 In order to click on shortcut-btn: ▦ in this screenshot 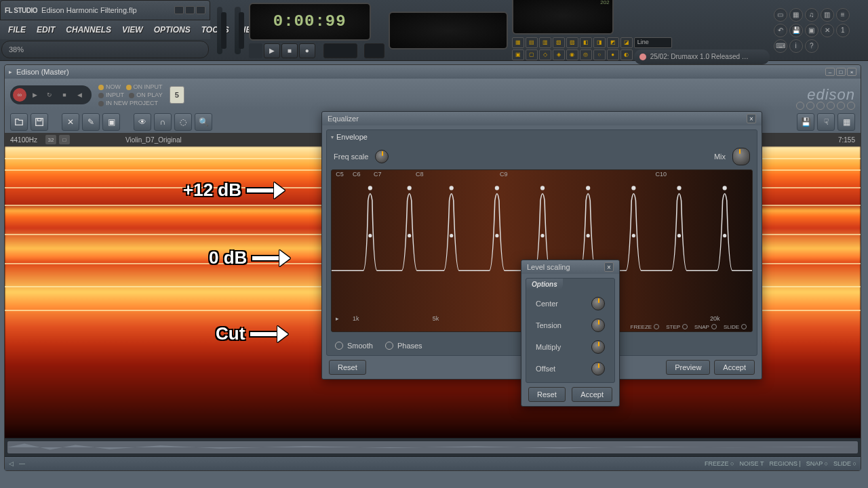, I will do `click(518, 43)`.